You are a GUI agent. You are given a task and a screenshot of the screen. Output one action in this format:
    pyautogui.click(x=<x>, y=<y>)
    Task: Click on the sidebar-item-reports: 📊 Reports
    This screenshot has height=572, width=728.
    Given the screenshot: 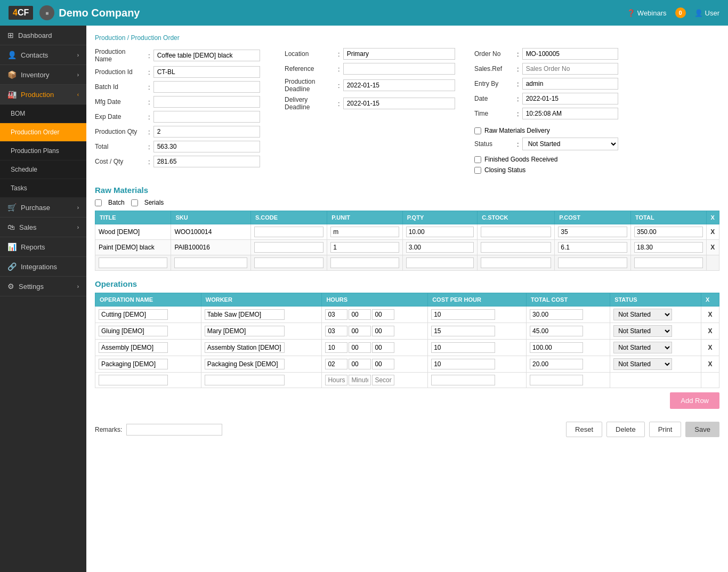 What is the action you would take?
    pyautogui.click(x=43, y=247)
    